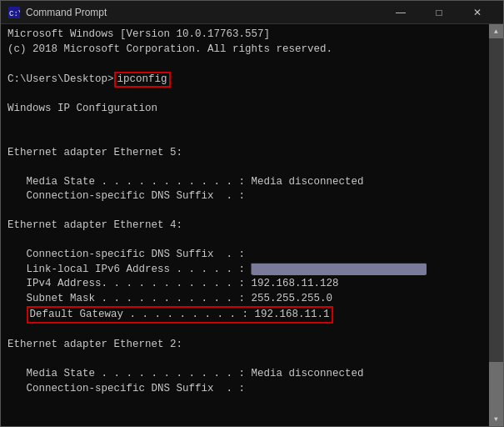 The image size is (504, 427). What do you see at coordinates (497, 225) in the screenshot?
I see `scrollbar: ▲ ▼` at bounding box center [497, 225].